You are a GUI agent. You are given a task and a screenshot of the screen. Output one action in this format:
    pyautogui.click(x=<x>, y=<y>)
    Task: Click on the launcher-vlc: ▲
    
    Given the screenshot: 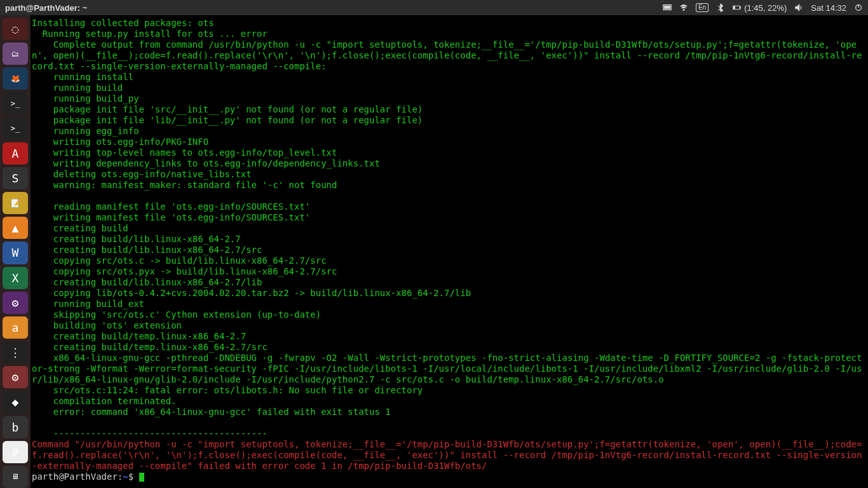 What is the action you would take?
    pyautogui.click(x=15, y=227)
    